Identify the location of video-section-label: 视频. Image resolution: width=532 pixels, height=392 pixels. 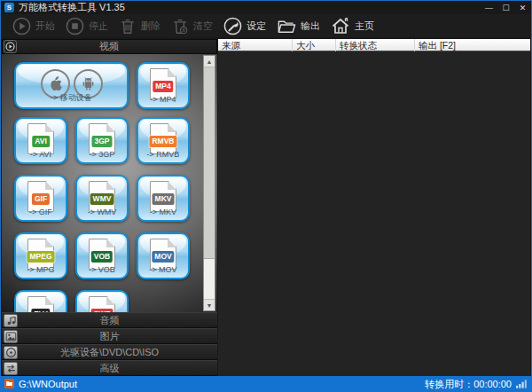
(109, 46).